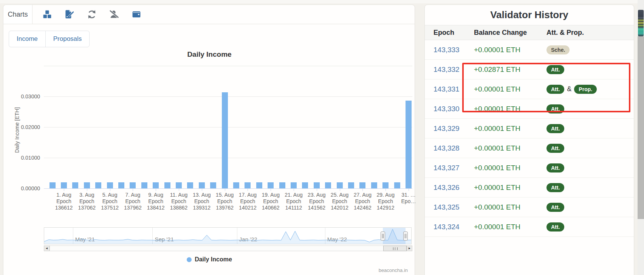 Image resolution: width=644 pixels, height=275 pixels. I want to click on epoch-link: 143,332, so click(447, 70).